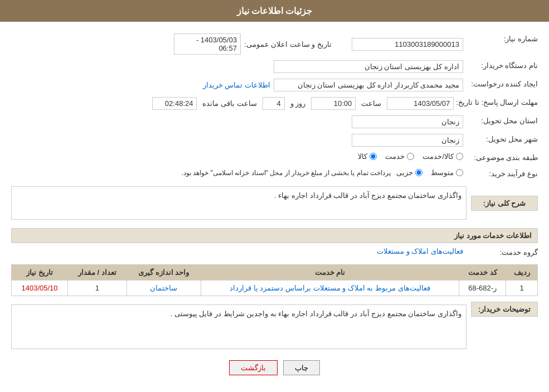  What do you see at coordinates (443, 173) in the screenshot?
I see `purchase-type-radio2-label: متوسط` at bounding box center [443, 173].